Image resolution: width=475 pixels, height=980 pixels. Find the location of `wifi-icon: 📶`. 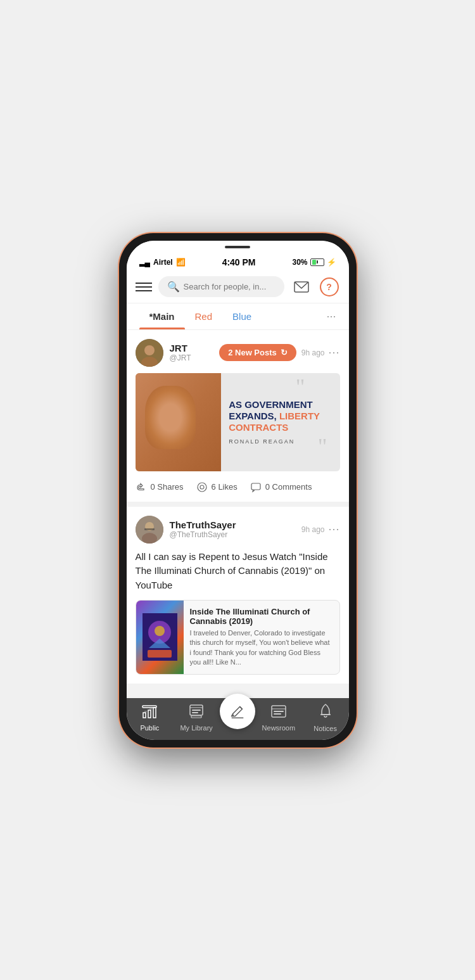

wifi-icon: 📶 is located at coordinates (181, 262).